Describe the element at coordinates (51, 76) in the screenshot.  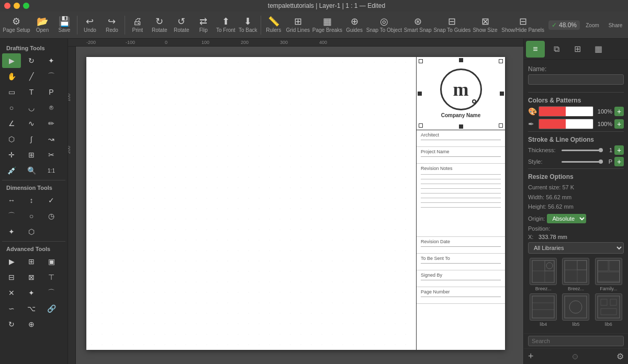
I see `bezier-tool: ⌒` at that location.